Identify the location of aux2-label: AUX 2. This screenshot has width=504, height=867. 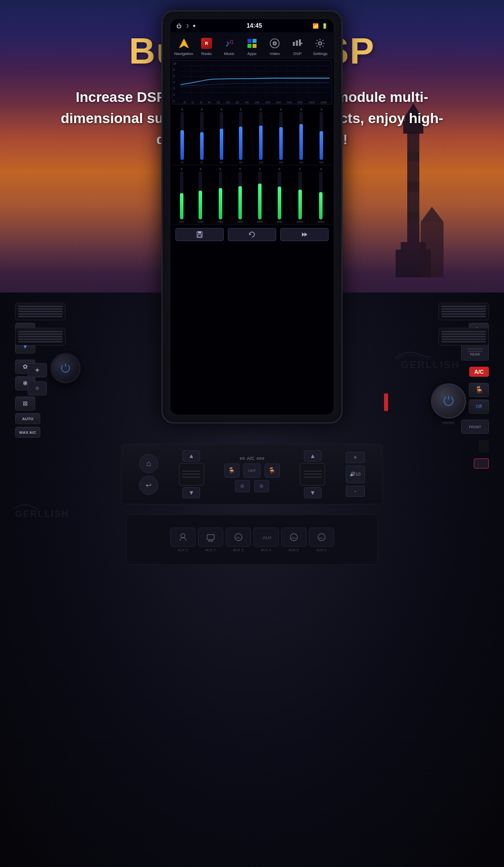
(210, 550).